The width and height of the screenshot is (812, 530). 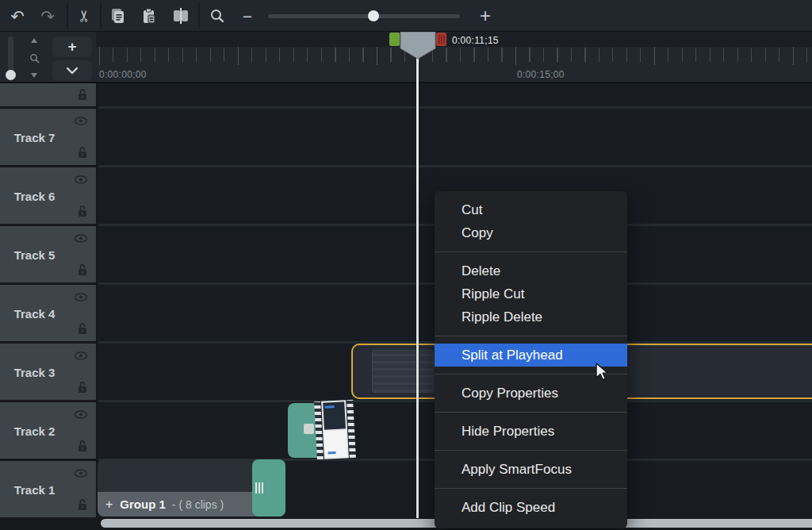 What do you see at coordinates (34, 75) in the screenshot?
I see `zoom-tracks-down-icon` at bounding box center [34, 75].